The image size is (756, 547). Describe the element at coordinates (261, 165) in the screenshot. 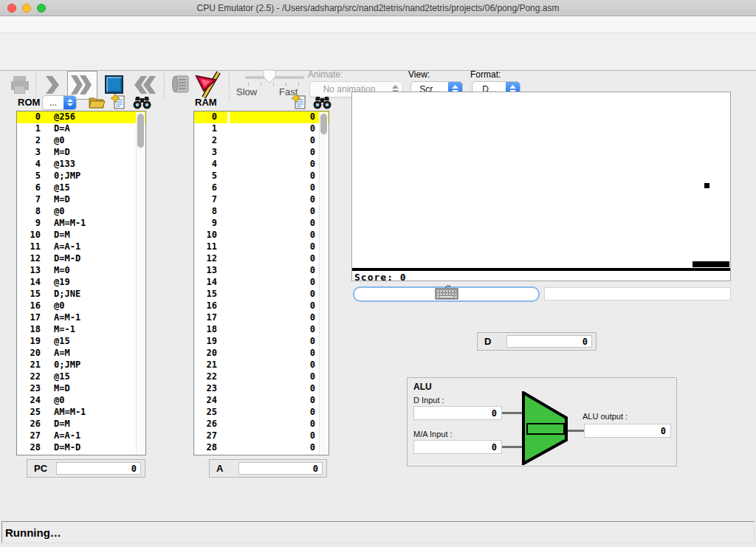

I see `ram-row: 4 0` at that location.